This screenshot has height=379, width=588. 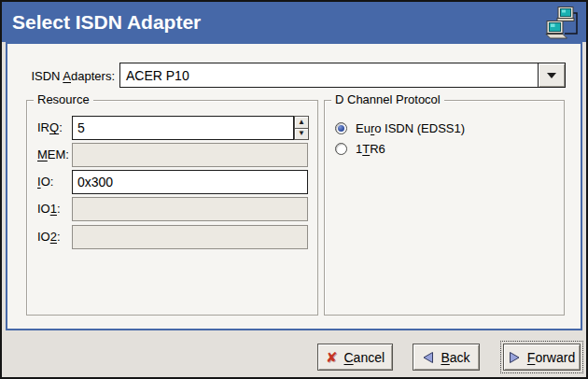 What do you see at coordinates (388, 99) in the screenshot?
I see `dchannel-group-title: D Channel Protocol` at bounding box center [388, 99].